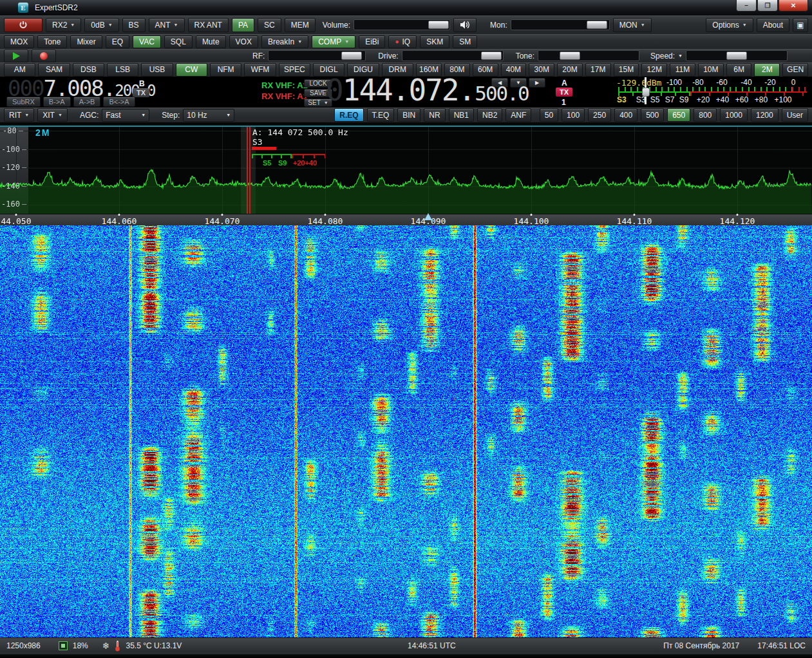 The height and width of the screenshot is (658, 812). Describe the element at coordinates (243, 25) in the screenshot. I see `toolbar-button-pa: PA` at that location.